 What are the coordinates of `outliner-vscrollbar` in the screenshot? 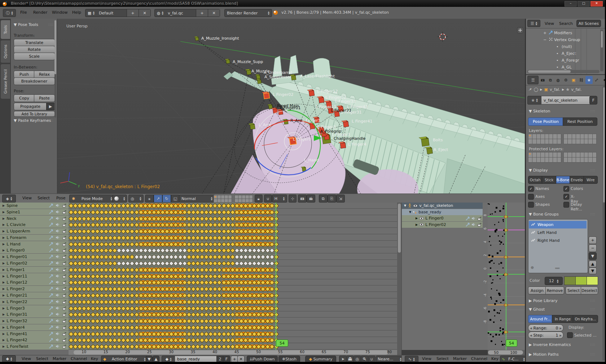 It's located at (602, 50).